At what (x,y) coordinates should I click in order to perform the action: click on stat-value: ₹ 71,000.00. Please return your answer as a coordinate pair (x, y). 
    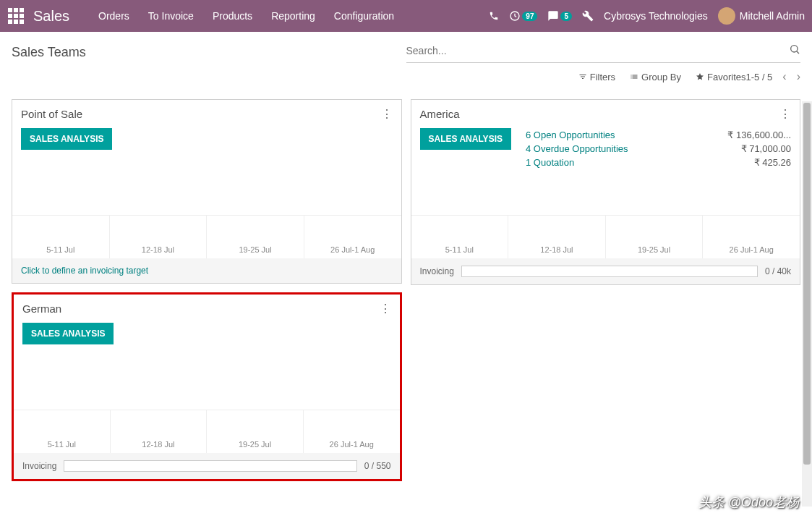
    Looking at the image, I should click on (766, 149).